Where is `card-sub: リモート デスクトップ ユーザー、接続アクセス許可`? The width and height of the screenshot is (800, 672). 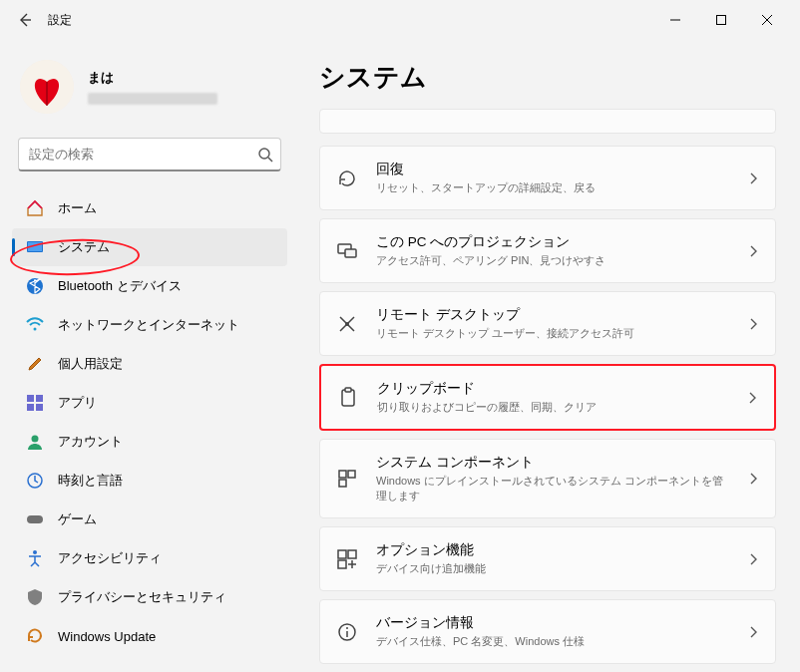
card-sub: リモート デスクトップ ユーザー、接続アクセス許可 is located at coordinates (553, 333).